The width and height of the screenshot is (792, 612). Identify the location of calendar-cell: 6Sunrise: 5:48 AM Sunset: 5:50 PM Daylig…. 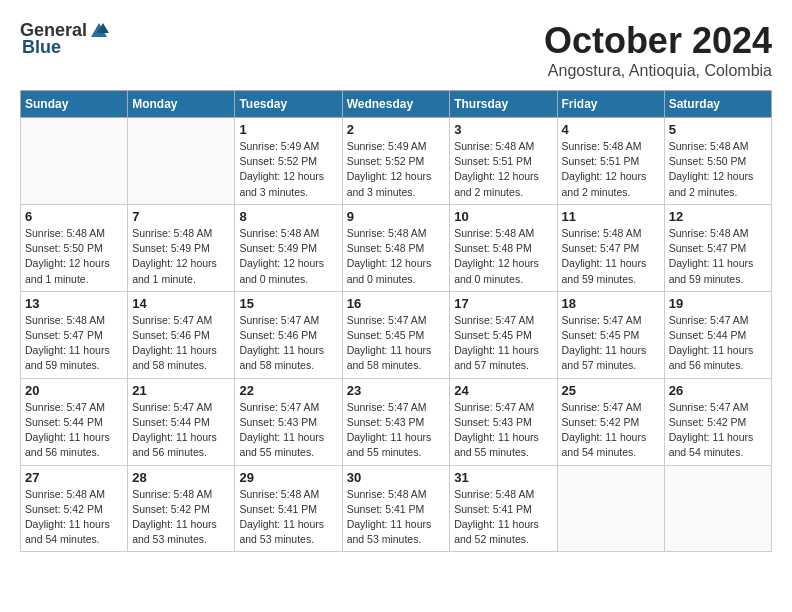
(74, 248).